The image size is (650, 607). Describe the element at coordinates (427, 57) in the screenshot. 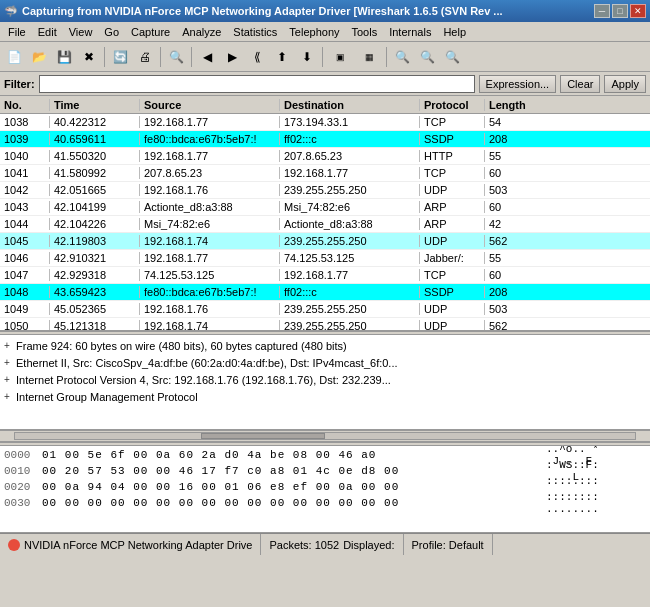

I see `zoom-out-button: 🔍` at that location.